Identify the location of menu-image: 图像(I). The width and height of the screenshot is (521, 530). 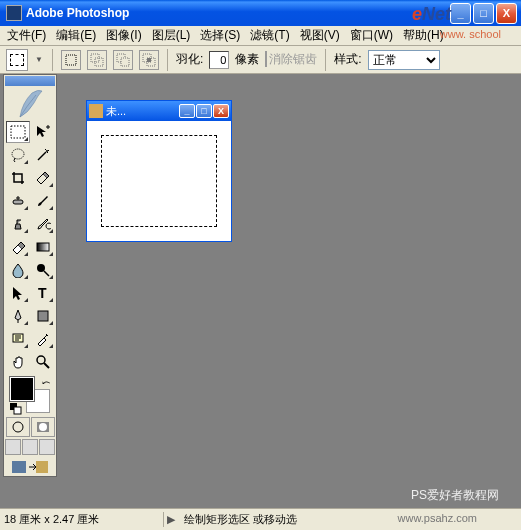
(124, 36).